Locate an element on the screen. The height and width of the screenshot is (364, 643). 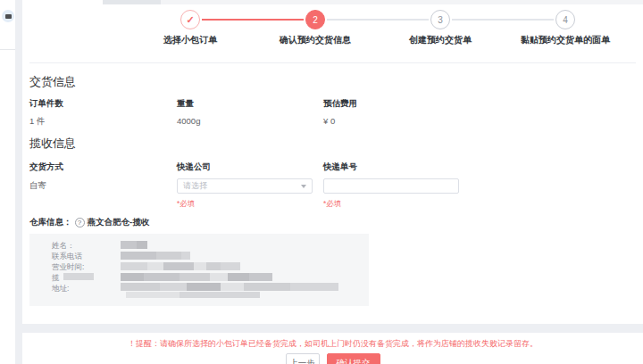
footer-actions: 上一步 确认提交 is located at coordinates (332, 359).